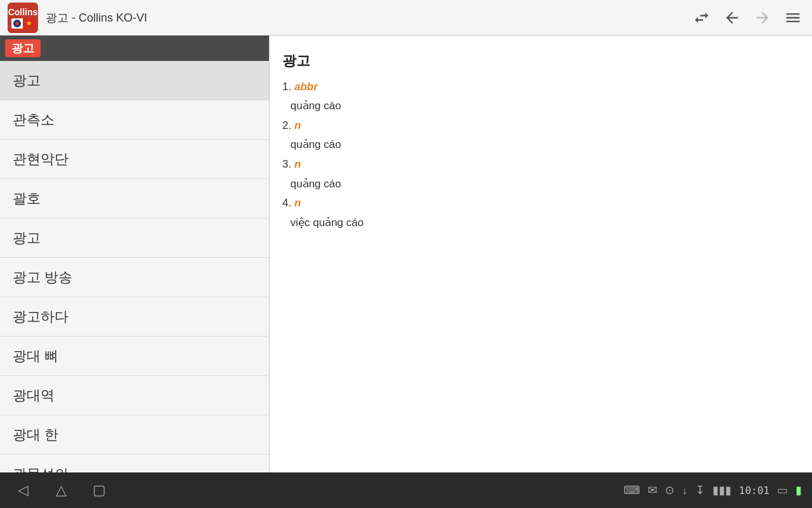 The width and height of the screenshot is (812, 508). What do you see at coordinates (99, 490) in the screenshot?
I see `recents-nav-button: ▢` at bounding box center [99, 490].